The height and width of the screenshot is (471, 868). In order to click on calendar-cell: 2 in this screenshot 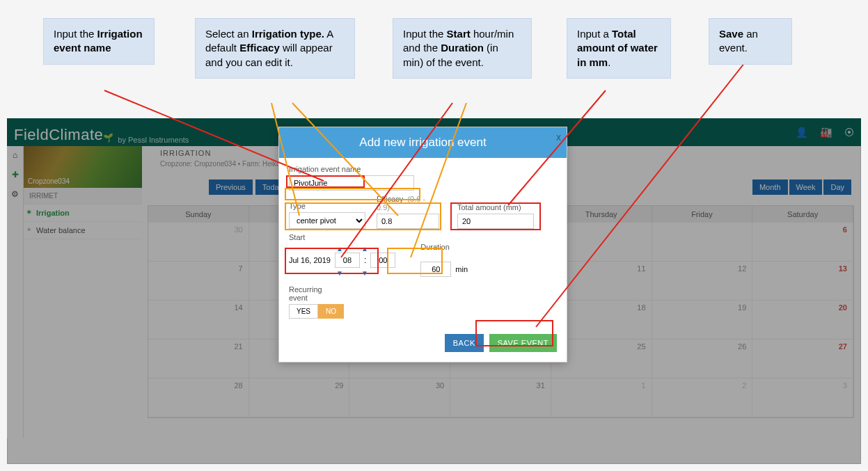, I will do `click(703, 398)`.